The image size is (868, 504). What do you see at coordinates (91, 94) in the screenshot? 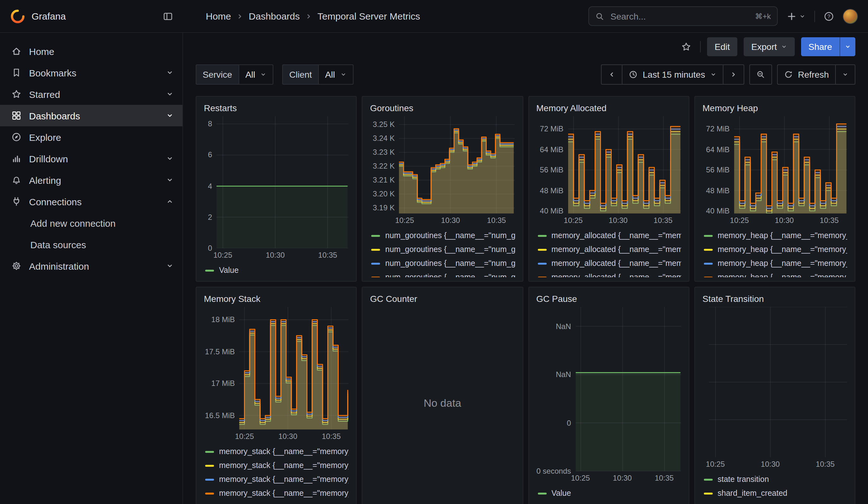
I see `sidebar-item-starred: Starred` at bounding box center [91, 94].